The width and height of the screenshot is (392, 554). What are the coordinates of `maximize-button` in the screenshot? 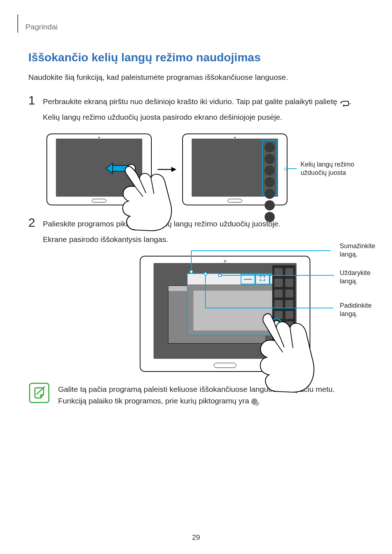 It's located at (262, 279).